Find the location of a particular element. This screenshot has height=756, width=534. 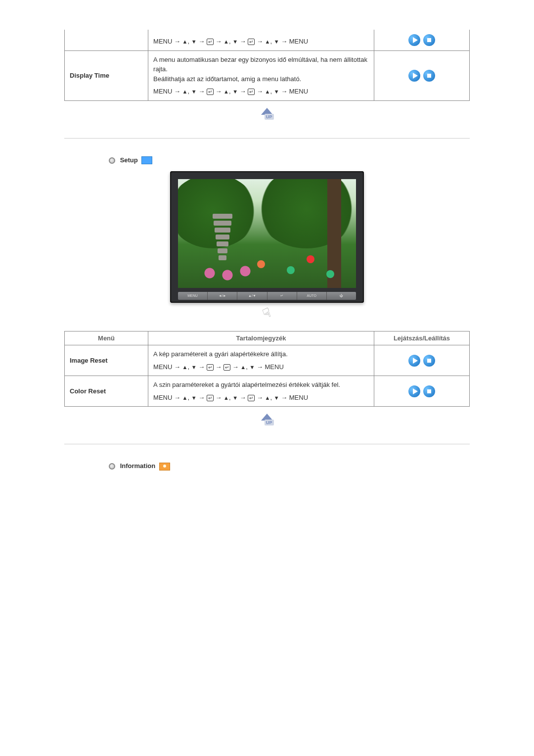

col-content: Tartalomjegyzék is located at coordinates (261, 338).